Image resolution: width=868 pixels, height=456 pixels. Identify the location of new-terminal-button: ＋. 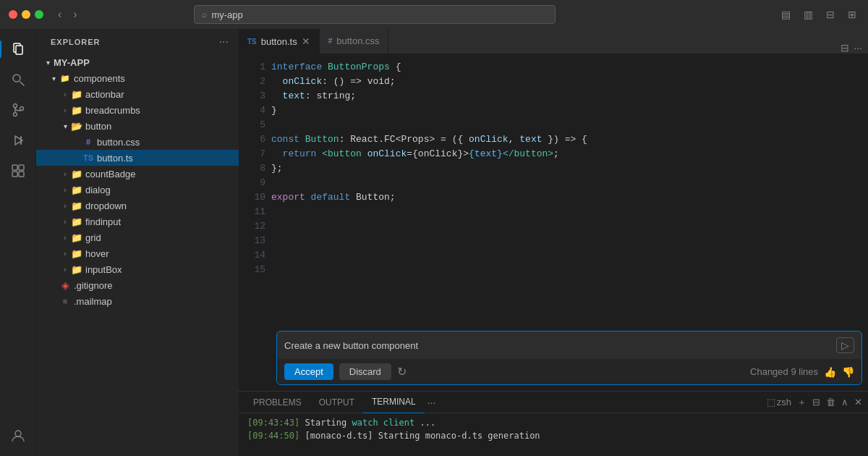
(801, 402).